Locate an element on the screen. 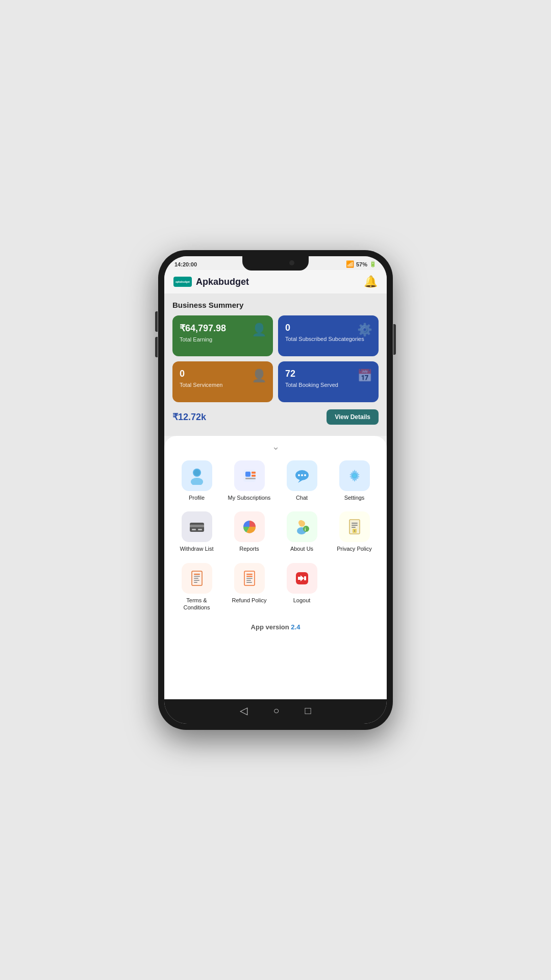  menu-item-profile: Profile is located at coordinates (197, 481).